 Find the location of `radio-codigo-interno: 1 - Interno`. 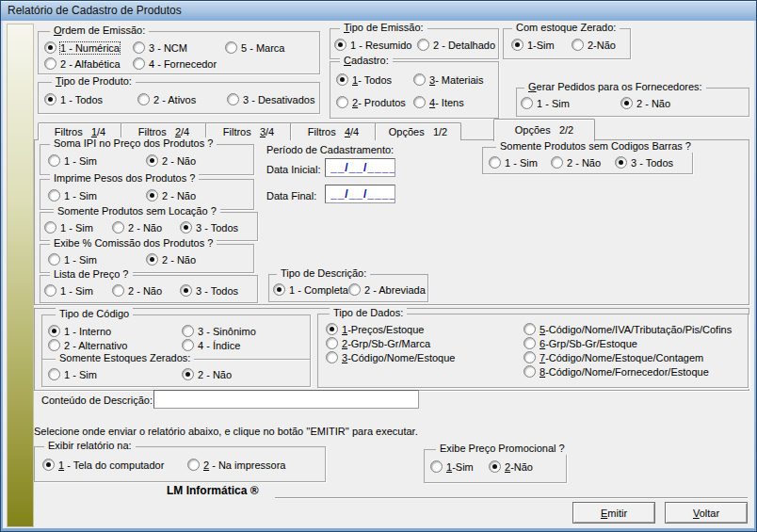

radio-codigo-interno: 1 - Interno is located at coordinates (115, 331).